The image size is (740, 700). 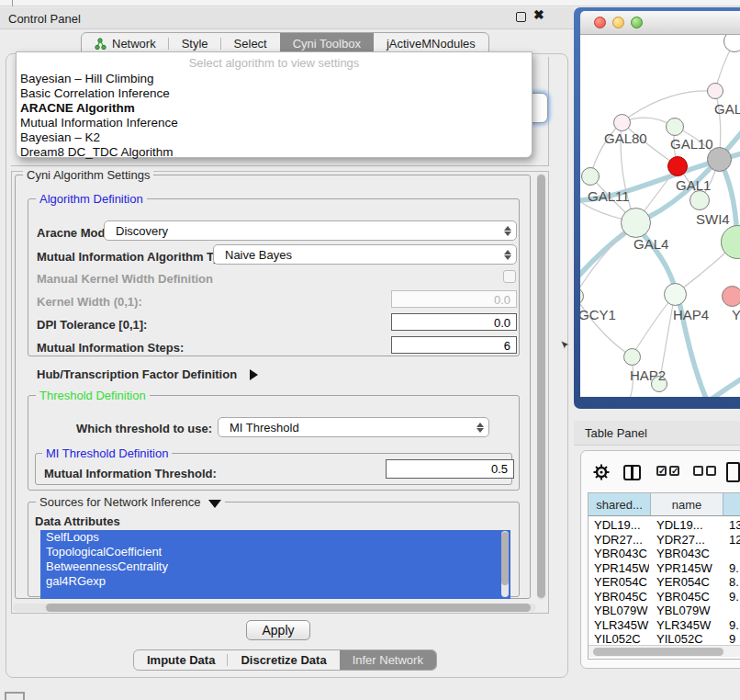 I want to click on zoom-traffic-light, so click(x=637, y=22).